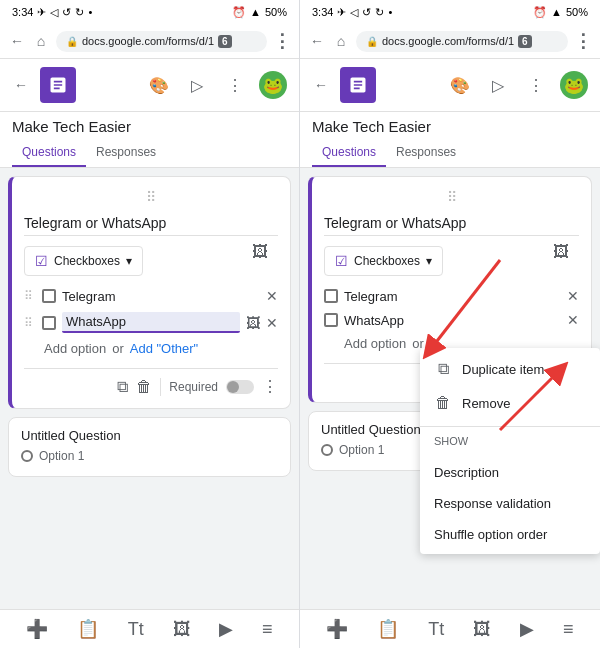 This screenshot has width=600, height=648. I want to click on tab-count-right: 6, so click(525, 42).